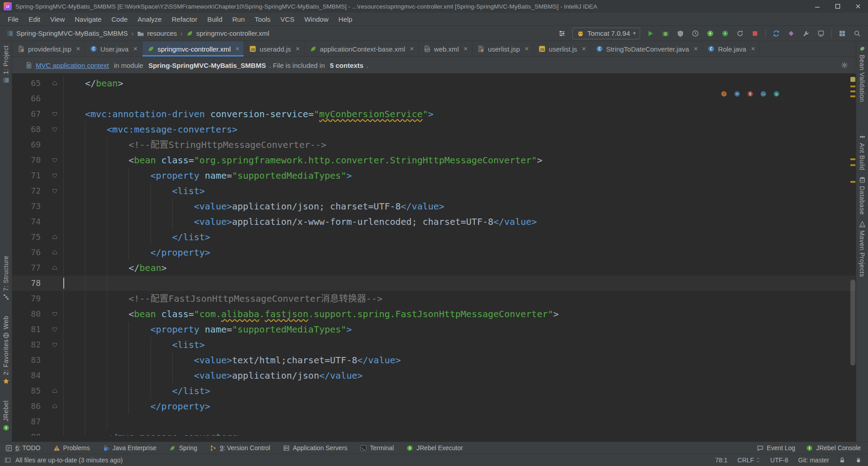 The image size is (868, 466). I want to click on menu-analyze: Analyze, so click(149, 19).